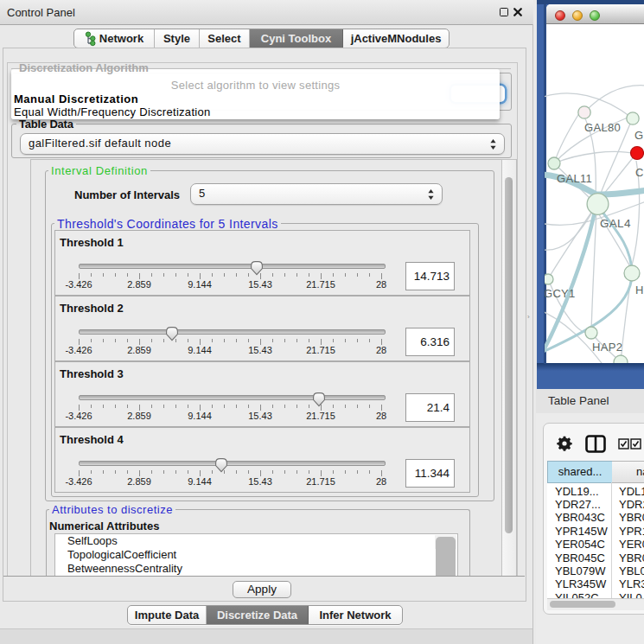 The width and height of the screenshot is (644, 644). What do you see at coordinates (615, 223) in the screenshot?
I see `svg-text: GAL4` at bounding box center [615, 223].